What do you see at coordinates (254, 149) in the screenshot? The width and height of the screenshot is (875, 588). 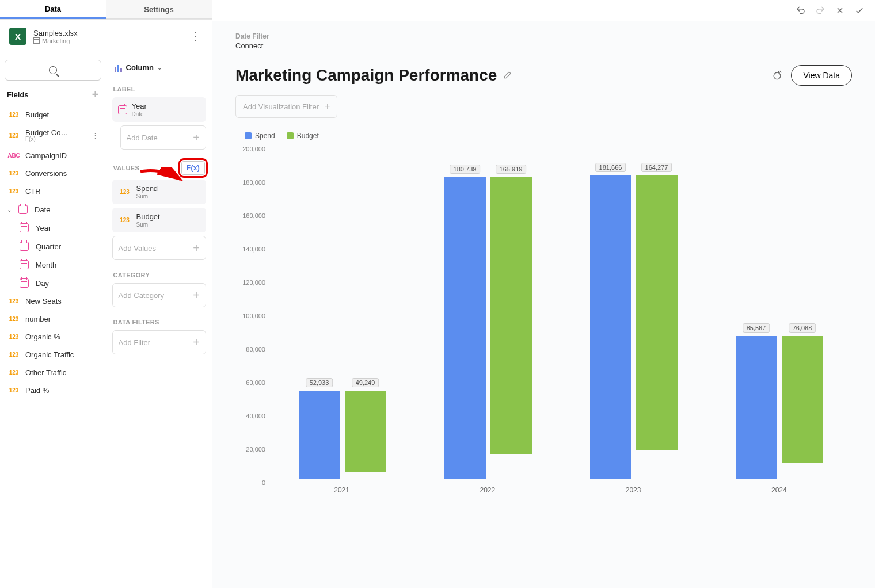 I see `y-axis-tick: 200,000` at bounding box center [254, 149].